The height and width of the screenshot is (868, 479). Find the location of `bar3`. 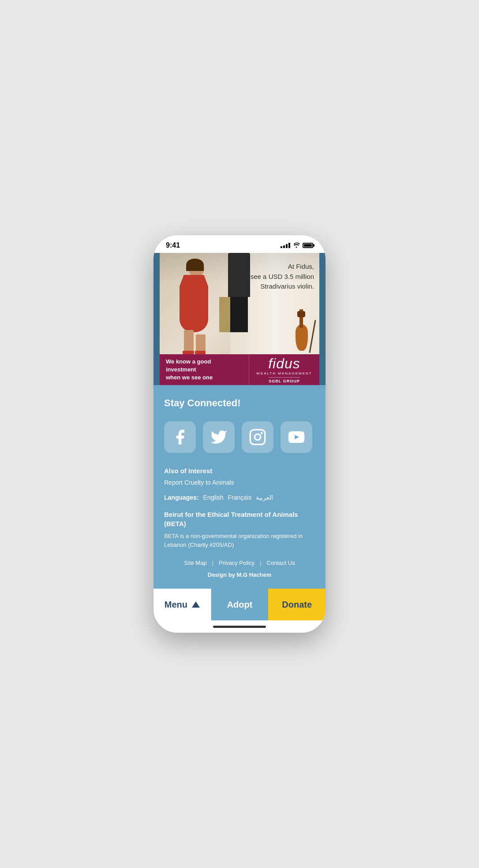

bar3 is located at coordinates (287, 246).